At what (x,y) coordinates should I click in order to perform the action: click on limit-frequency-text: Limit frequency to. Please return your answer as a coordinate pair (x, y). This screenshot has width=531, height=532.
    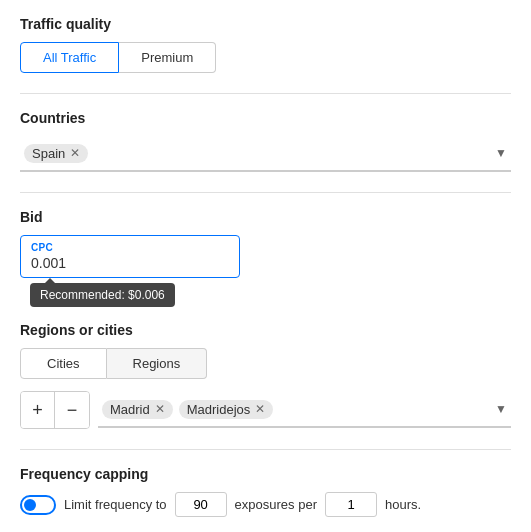
    Looking at the image, I should click on (116, 504).